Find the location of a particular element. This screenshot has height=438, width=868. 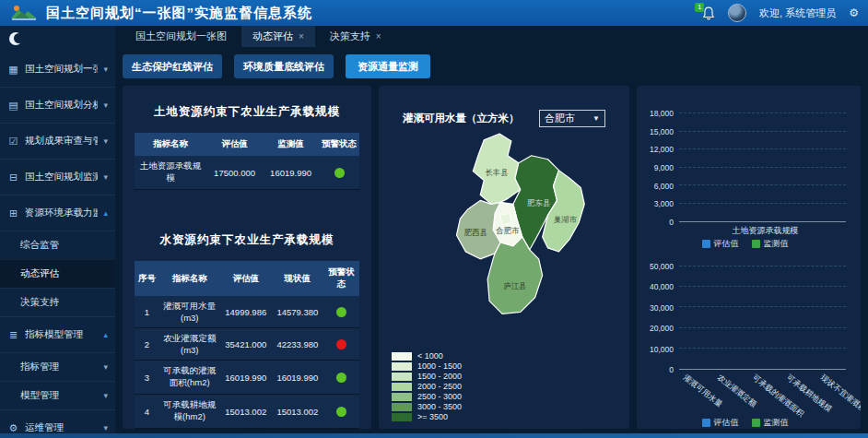

x-category-label: 土地资源承载规模 is located at coordinates (766, 231).